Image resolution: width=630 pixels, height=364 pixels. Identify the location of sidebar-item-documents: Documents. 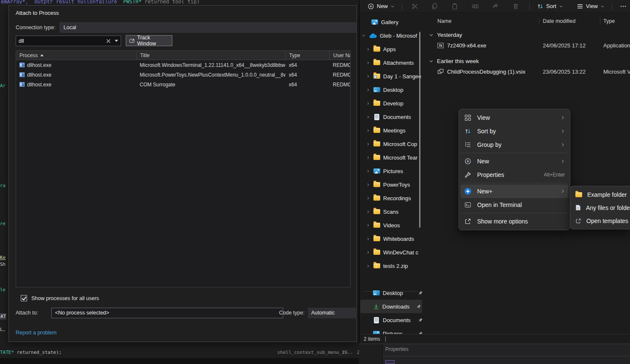
(392, 117).